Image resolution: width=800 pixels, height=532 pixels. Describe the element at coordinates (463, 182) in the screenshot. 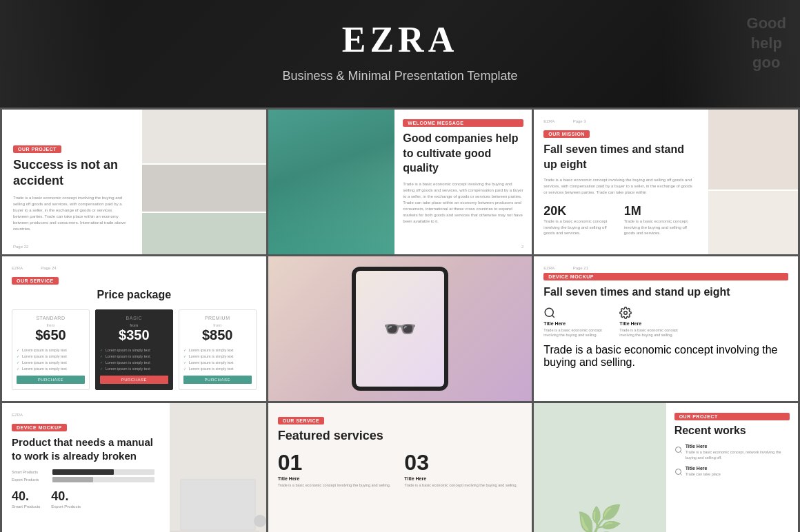

I see `slide-2-content: WELCOME MESSAGE Good companies help to c…` at that location.